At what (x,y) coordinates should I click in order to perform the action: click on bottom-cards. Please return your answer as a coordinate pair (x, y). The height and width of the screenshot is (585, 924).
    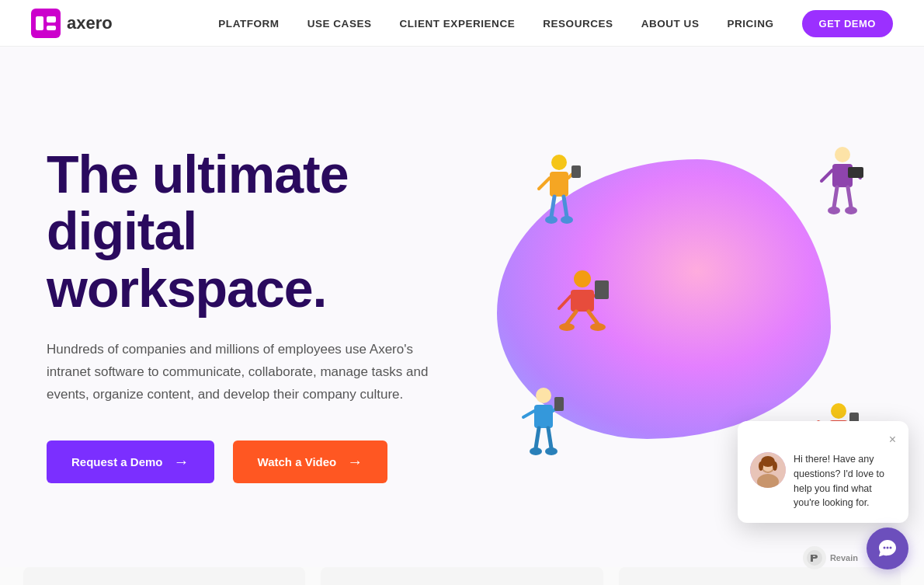
    Looking at the image, I should click on (462, 576).